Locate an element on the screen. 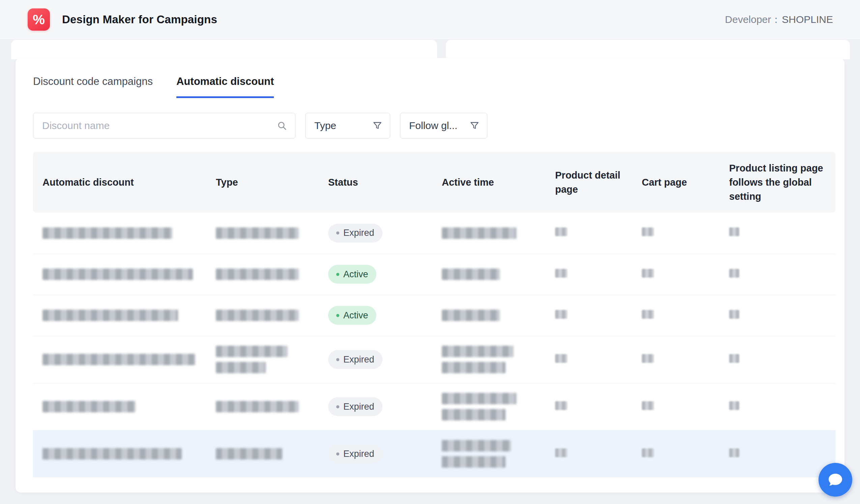 The image size is (860, 504). chat-launcher-button is located at coordinates (835, 479).